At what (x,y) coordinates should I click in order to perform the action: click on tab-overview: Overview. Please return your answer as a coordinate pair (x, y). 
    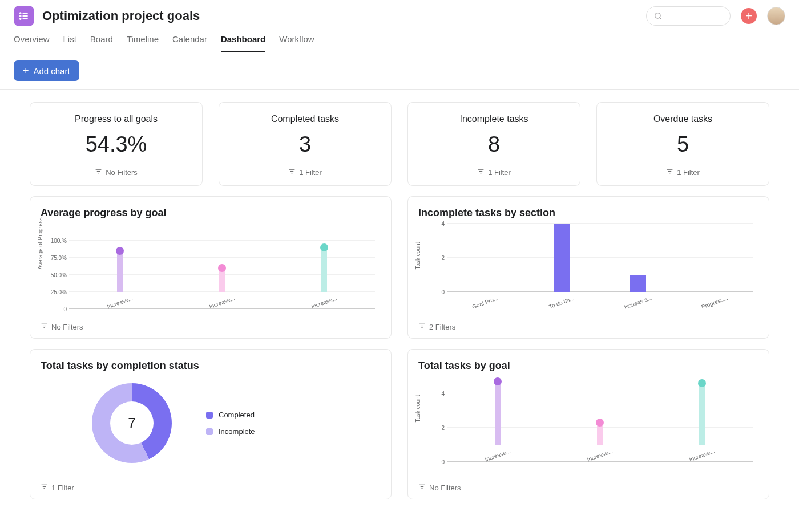
    Looking at the image, I should click on (32, 43).